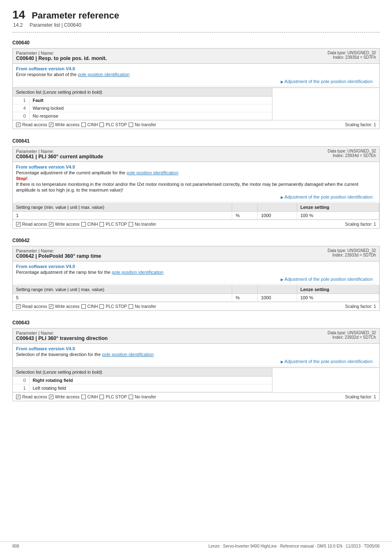 This screenshot has height=555, width=392. I want to click on write-access-label-c00640: Write access, so click(67, 125).